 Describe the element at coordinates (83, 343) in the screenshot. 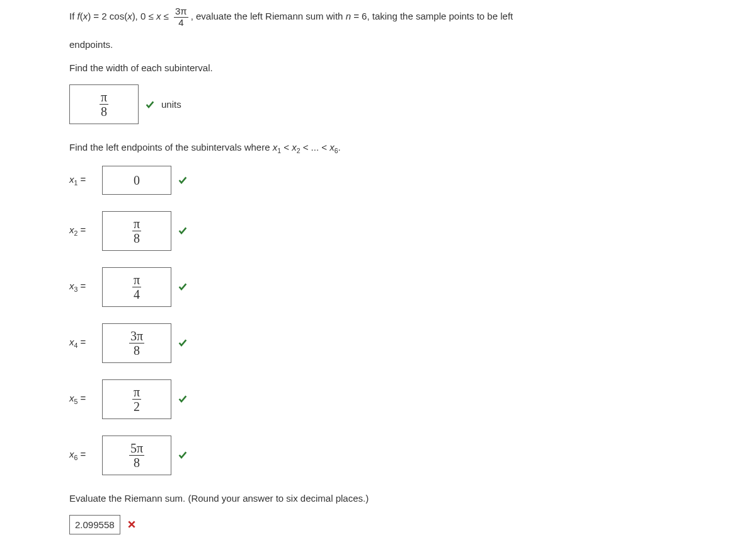

I see `endpoint-label-4: x4 =` at that location.